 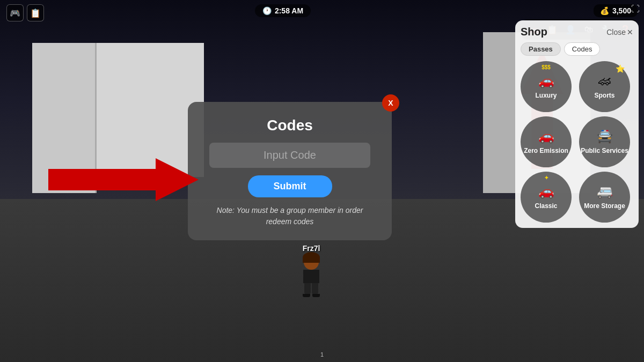 I want to click on luxury-car-icon: 🚗, so click(x=546, y=81).